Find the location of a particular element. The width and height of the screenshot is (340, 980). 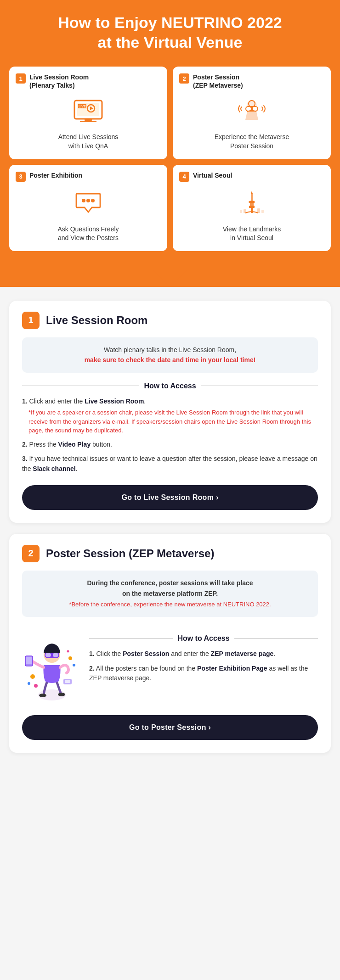

section-2-info-red: *Before the conference, experience the n… is located at coordinates (170, 604).